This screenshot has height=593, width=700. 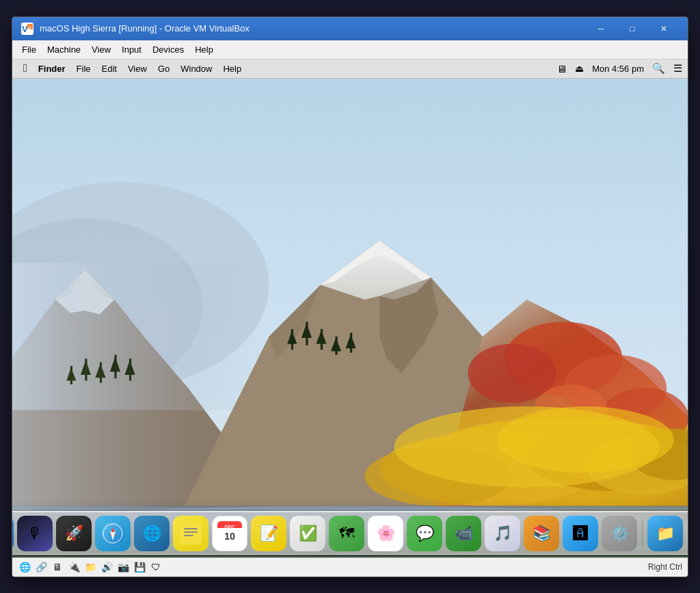 I want to click on minimize-button: ─, so click(x=601, y=29).